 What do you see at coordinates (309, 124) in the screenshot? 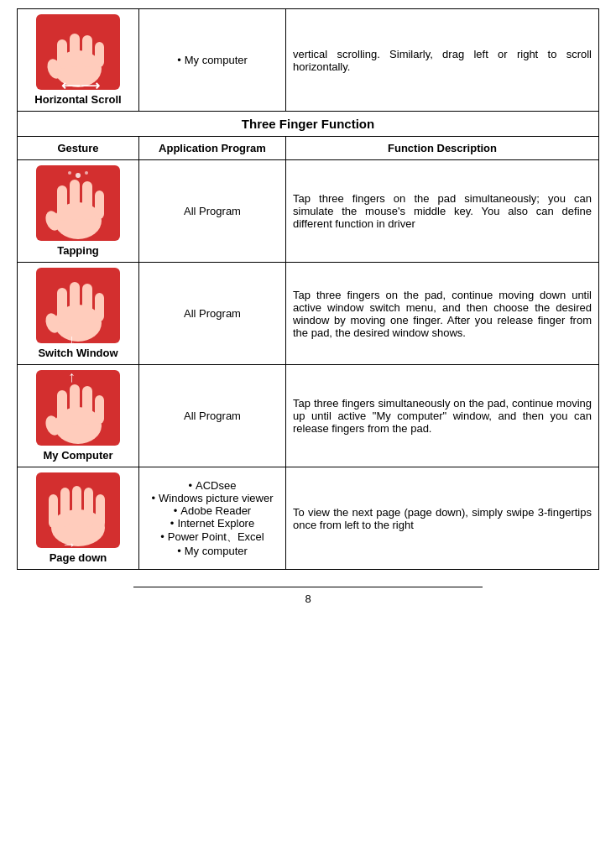
I see `section-header-row: Three Finger Function` at bounding box center [309, 124].